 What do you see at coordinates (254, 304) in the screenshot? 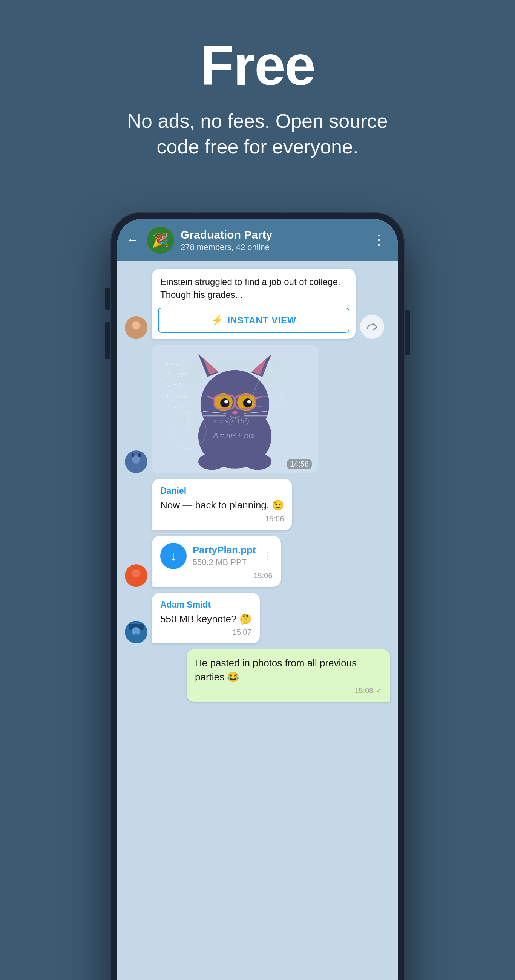
I see `link-preview-bubble: Einstein struggled to find a job out of …` at bounding box center [254, 304].